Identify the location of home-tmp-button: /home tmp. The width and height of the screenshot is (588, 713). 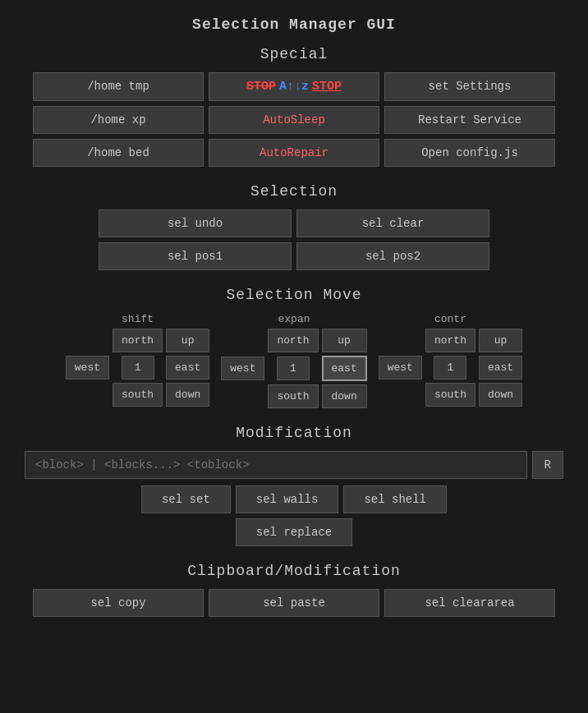
(118, 87).